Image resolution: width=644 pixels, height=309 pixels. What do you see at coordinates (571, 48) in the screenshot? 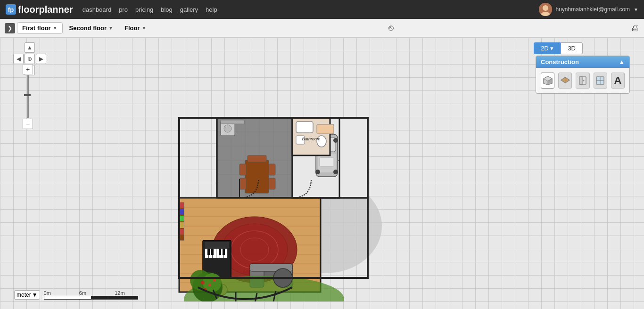
I see `view-3d-button: 3D` at bounding box center [571, 48].